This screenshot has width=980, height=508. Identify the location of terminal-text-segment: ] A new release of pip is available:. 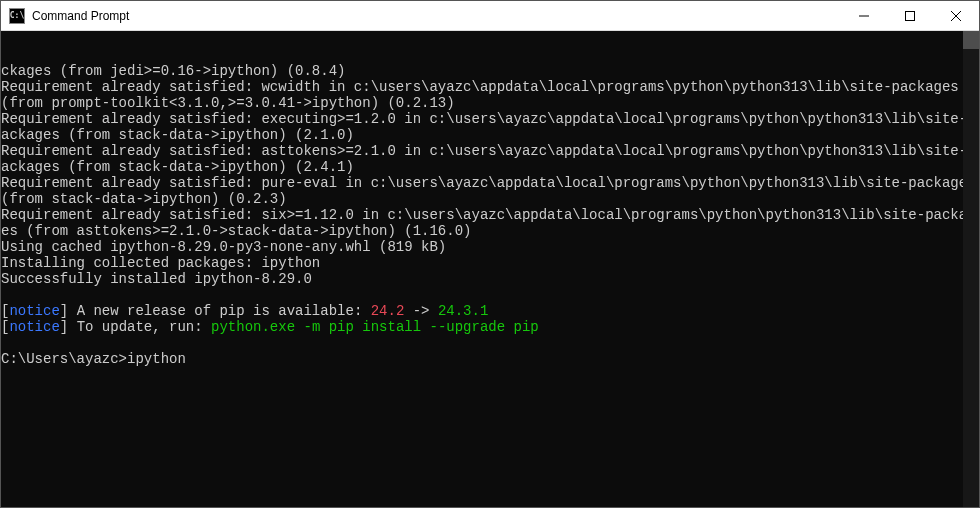
(216, 311).